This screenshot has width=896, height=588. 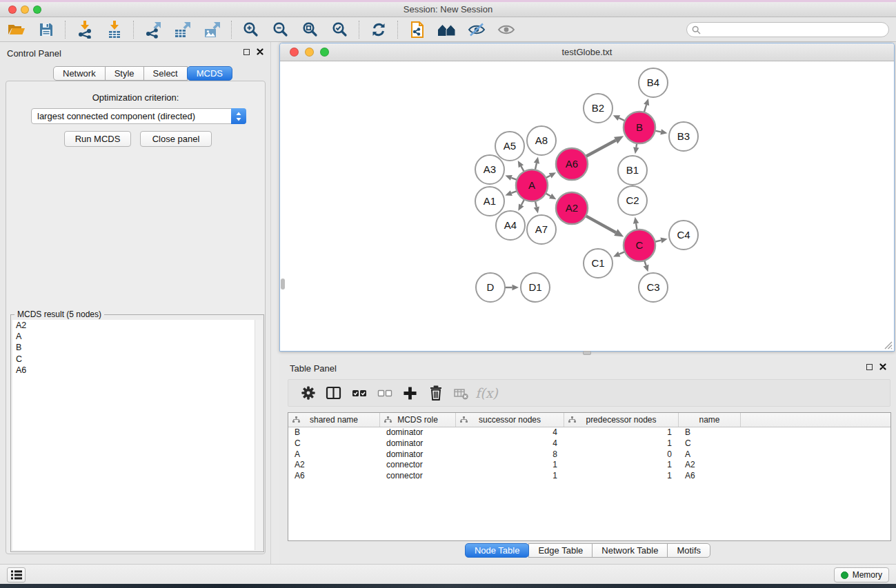 What do you see at coordinates (385, 393) in the screenshot?
I see `deselect-all-columns-button` at bounding box center [385, 393].